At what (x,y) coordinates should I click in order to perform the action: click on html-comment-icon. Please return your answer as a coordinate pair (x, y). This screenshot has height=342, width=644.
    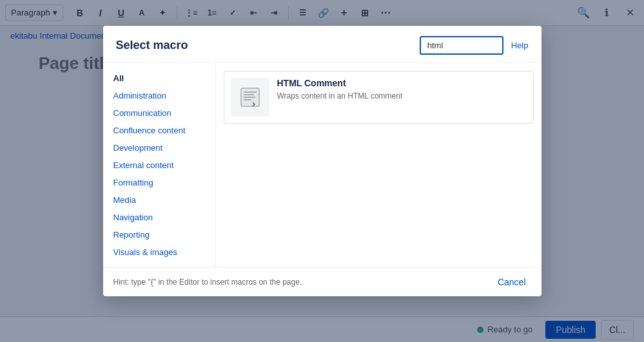
    Looking at the image, I should click on (250, 97).